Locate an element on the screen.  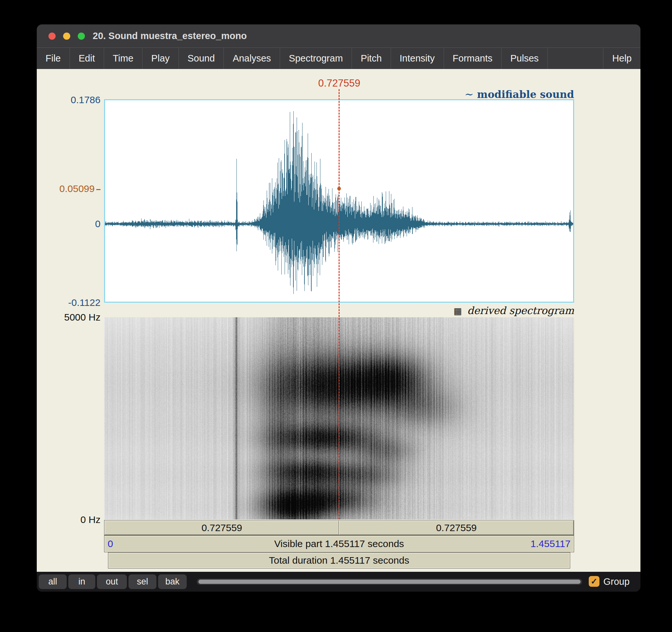
visible-start-label: 0 is located at coordinates (111, 544).